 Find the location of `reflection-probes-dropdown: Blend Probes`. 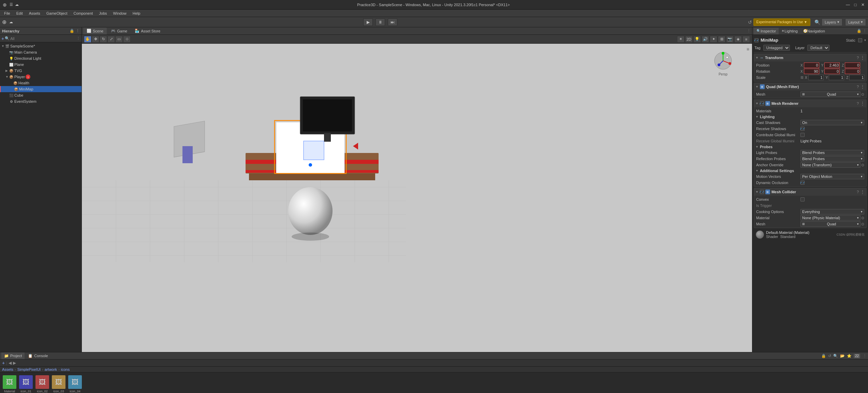

reflection-probes-dropdown: Blend Probes is located at coordinates (832, 159).